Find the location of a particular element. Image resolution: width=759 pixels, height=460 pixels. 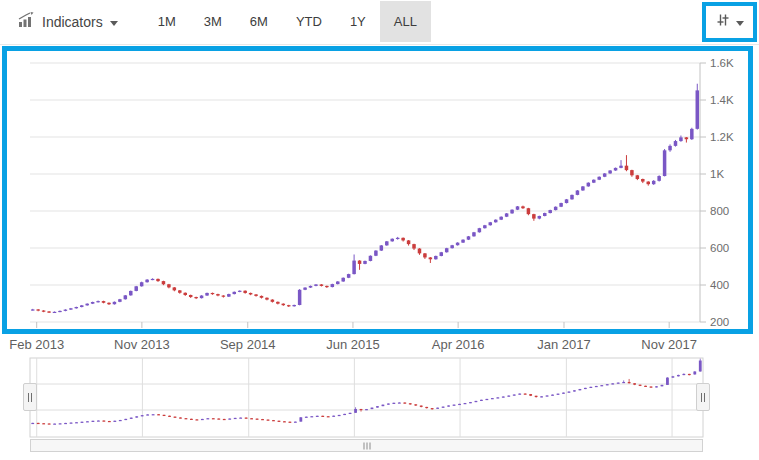

x-axis-label: Jun 2015 is located at coordinates (353, 344).